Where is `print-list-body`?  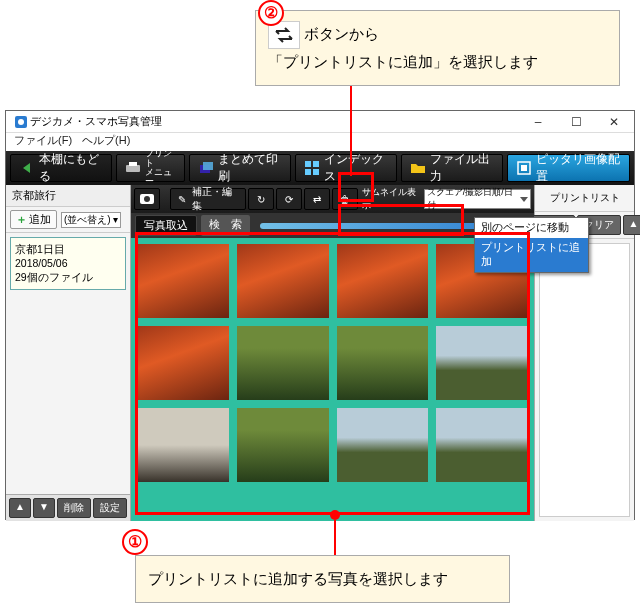
print-list-body is located at coordinates (584, 380).